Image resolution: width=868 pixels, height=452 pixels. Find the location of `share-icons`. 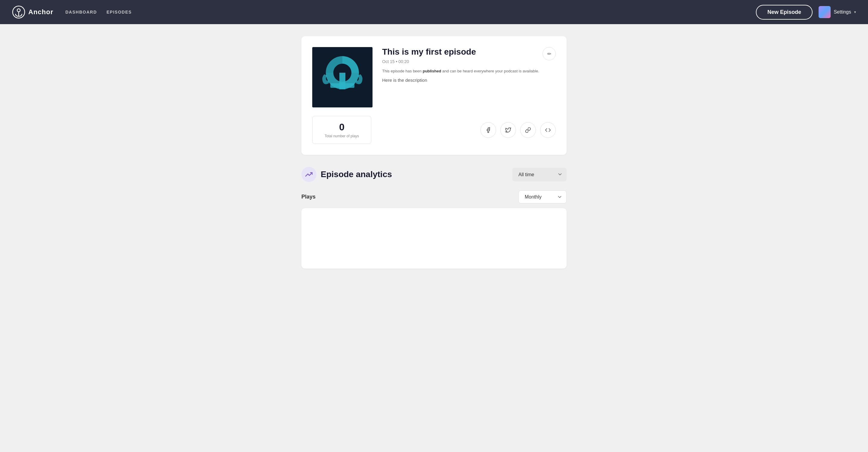

share-icons is located at coordinates (518, 130).